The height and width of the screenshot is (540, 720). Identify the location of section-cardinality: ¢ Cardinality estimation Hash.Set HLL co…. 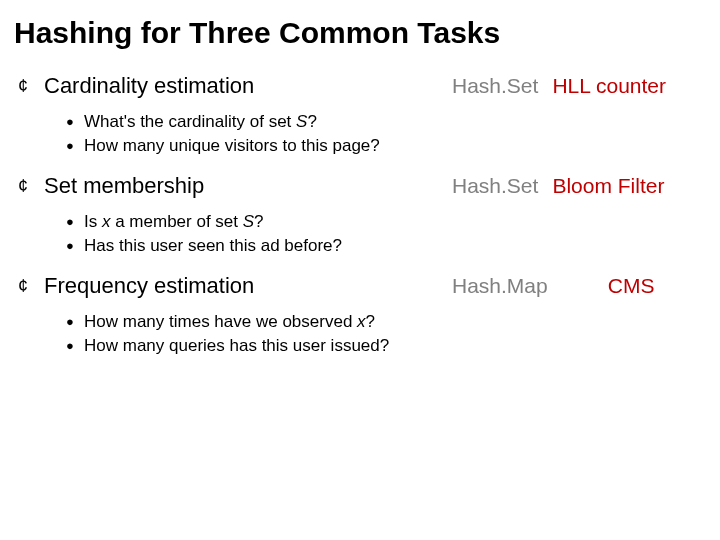
(362, 89).